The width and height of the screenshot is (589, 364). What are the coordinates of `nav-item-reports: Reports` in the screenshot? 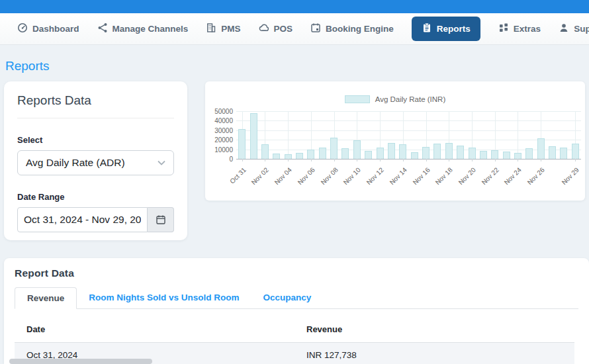 It's located at (446, 29).